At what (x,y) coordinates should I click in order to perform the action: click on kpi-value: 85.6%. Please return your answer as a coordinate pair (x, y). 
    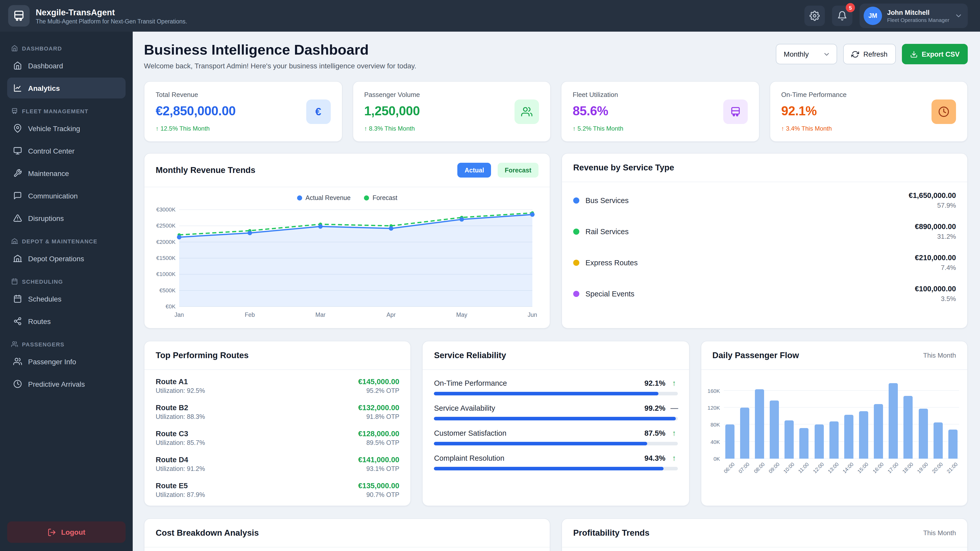
    Looking at the image, I should click on (598, 111).